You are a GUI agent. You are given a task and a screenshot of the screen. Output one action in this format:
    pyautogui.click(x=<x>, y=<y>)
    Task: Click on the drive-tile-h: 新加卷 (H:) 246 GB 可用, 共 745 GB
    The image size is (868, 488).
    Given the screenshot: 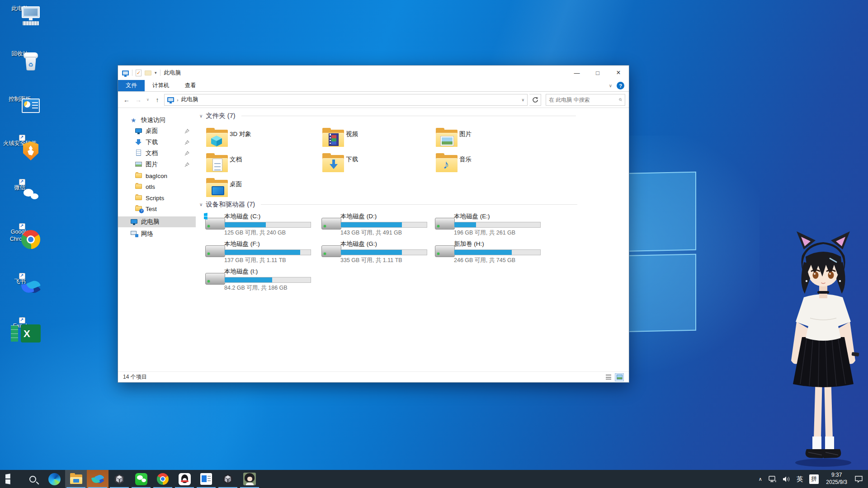 What is the action you would take?
    pyautogui.click(x=491, y=253)
    